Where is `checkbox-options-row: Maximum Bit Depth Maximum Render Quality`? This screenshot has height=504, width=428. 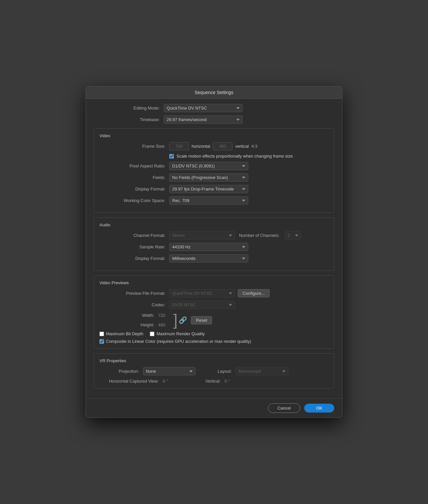 checkbox-options-row: Maximum Bit Depth Maximum Render Quality is located at coordinates (214, 334).